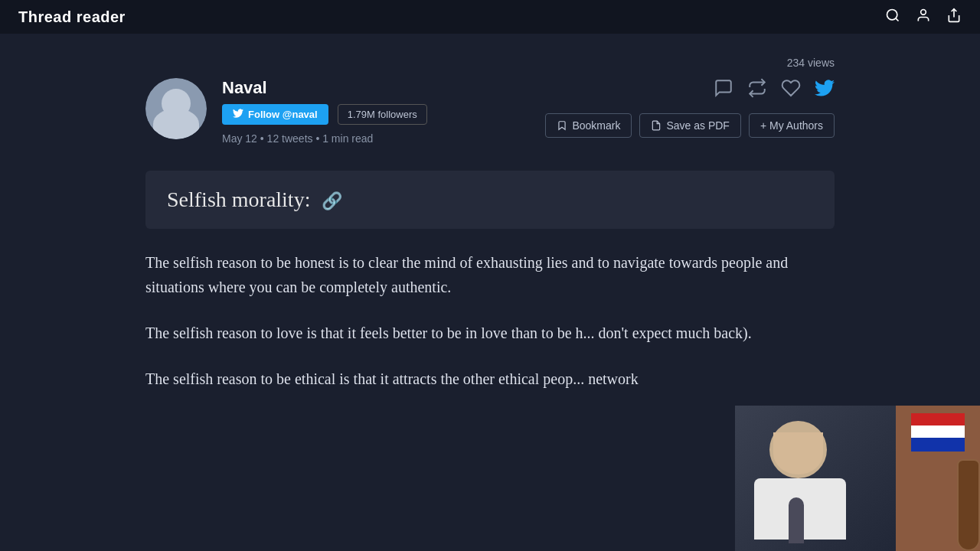 Image resolution: width=980 pixels, height=551 pixels. I want to click on navbar-icons, so click(923, 17).